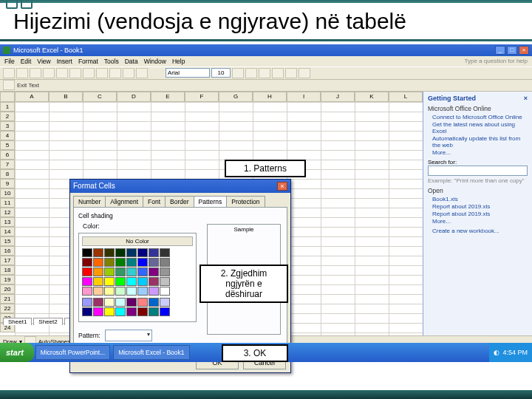  What do you see at coordinates (480, 128) in the screenshot?
I see `taskpane-link: Get the latest news about using Excel` at bounding box center [480, 128].